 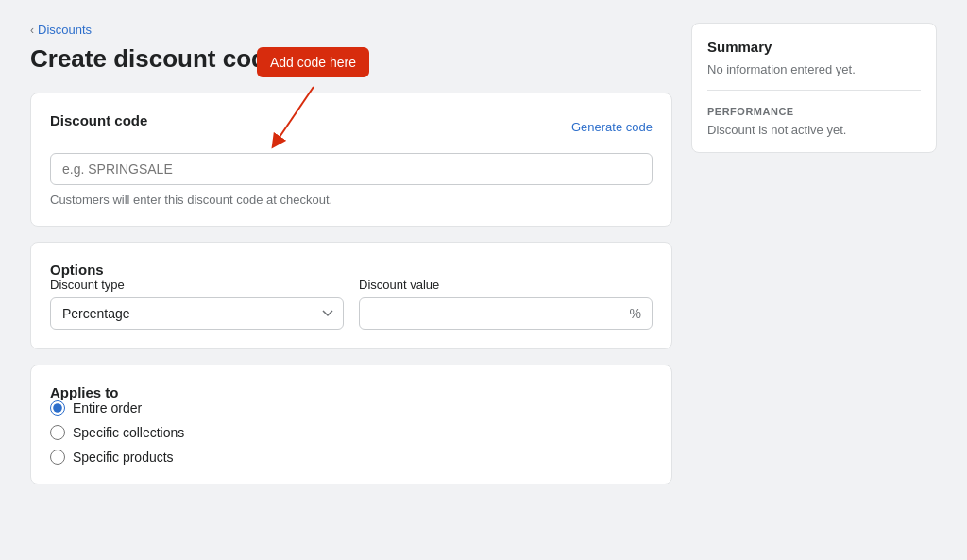 What do you see at coordinates (814, 111) in the screenshot?
I see `performance-label: PERFORMANCE` at bounding box center [814, 111].